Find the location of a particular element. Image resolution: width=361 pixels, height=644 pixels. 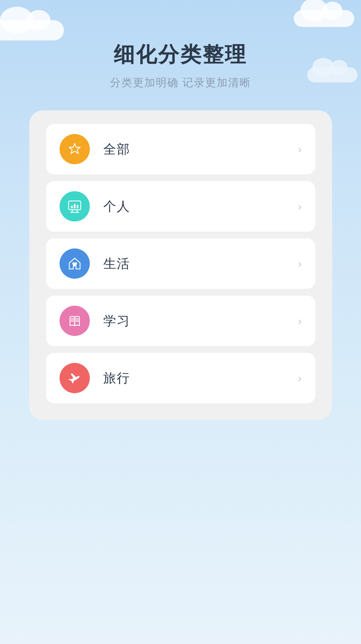

card-left-study: 学习 is located at coordinates (95, 321).